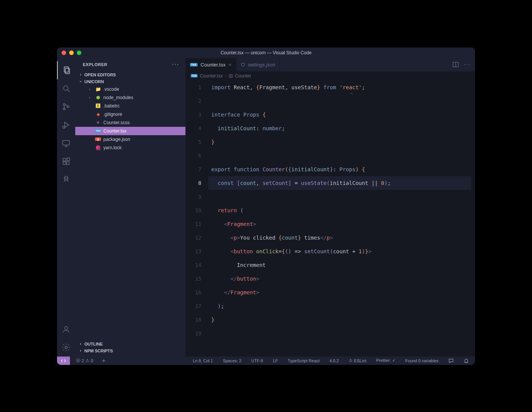  Describe the element at coordinates (340, 224) in the screenshot. I see `code-line: <Fragment>` at that location.